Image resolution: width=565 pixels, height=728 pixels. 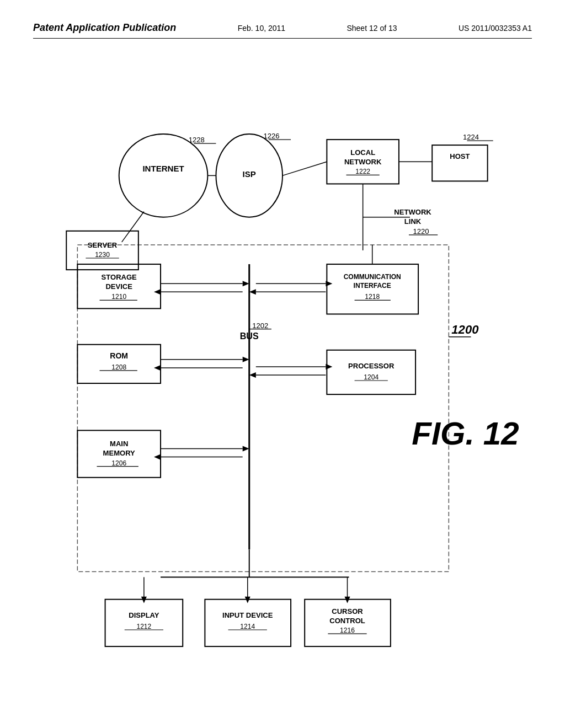 What do you see at coordinates (119, 287) in the screenshot?
I see `svg-text: DEVICE` at bounding box center [119, 287].